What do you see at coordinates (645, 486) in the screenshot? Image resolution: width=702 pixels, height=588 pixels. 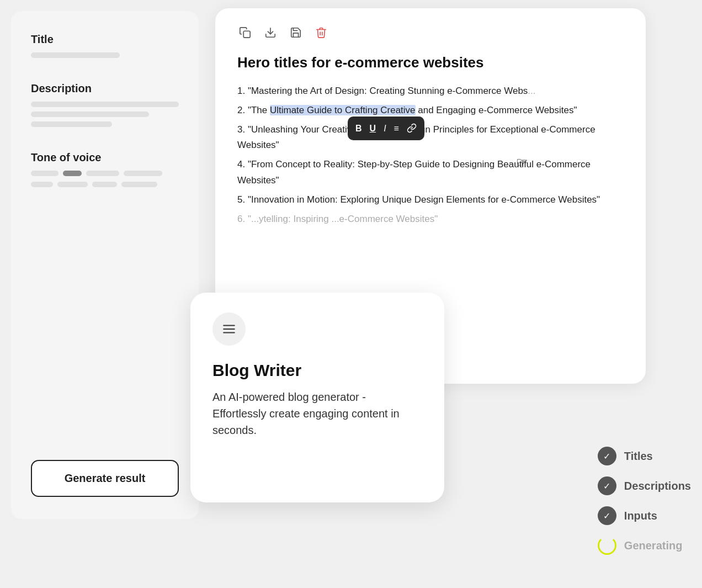 I see `status-item-descriptions: ✓ Descriptions` at bounding box center [645, 486].